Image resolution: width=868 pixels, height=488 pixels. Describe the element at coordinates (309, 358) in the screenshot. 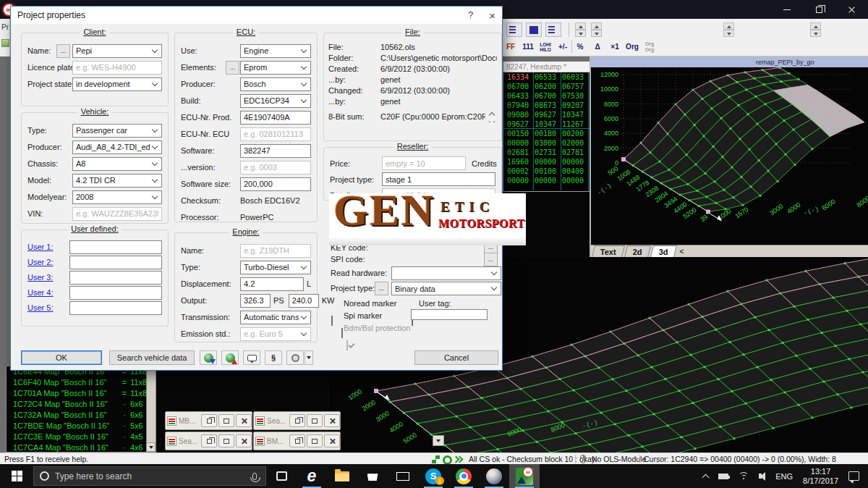

I see `settings-dropdown-button` at that location.